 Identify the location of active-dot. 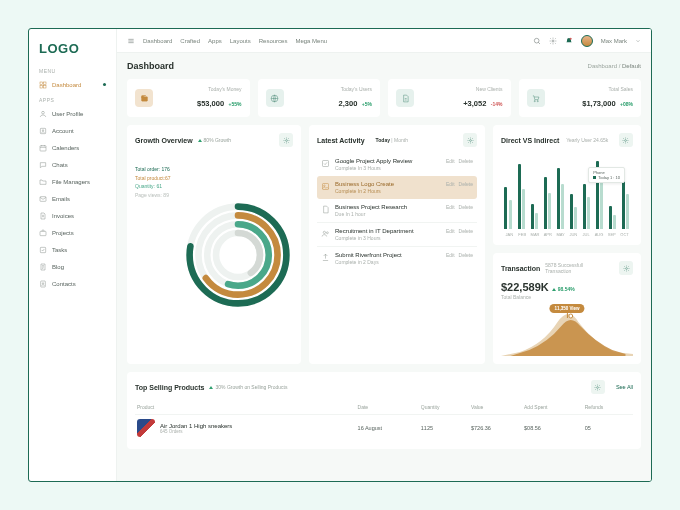
(104, 84).